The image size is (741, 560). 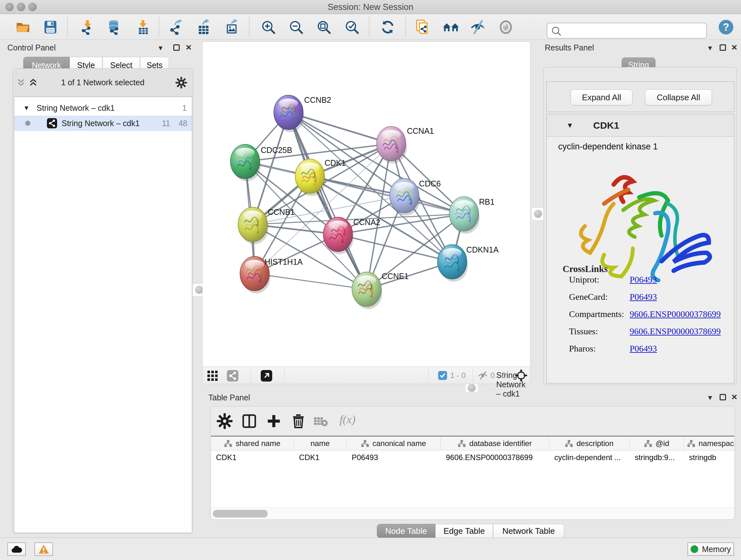 I want to click on table-cell: stringdb, so click(x=709, y=457).